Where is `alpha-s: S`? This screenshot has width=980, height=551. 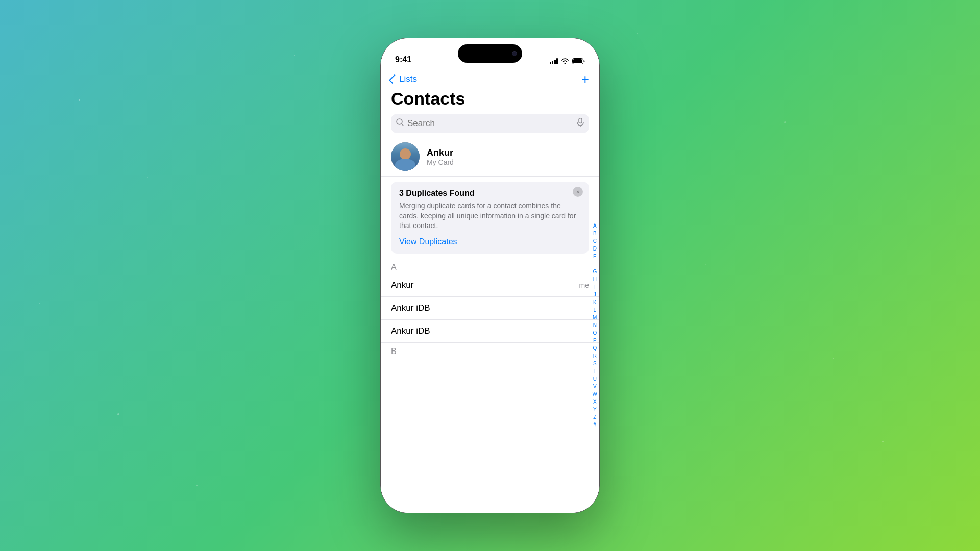
alpha-s: S is located at coordinates (595, 363).